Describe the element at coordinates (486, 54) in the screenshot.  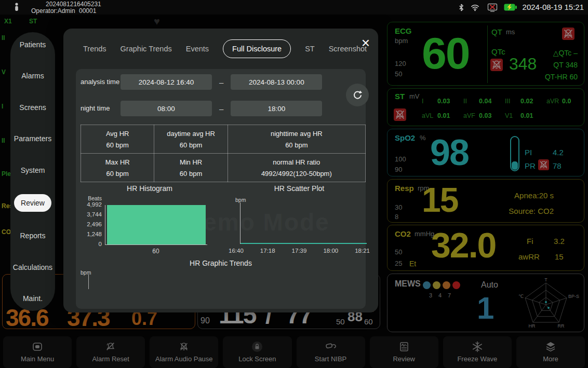
I see `ecg-tile: ECG bpm 120 50 60 QT ms QTc 348 △QTc – Q…` at that location.